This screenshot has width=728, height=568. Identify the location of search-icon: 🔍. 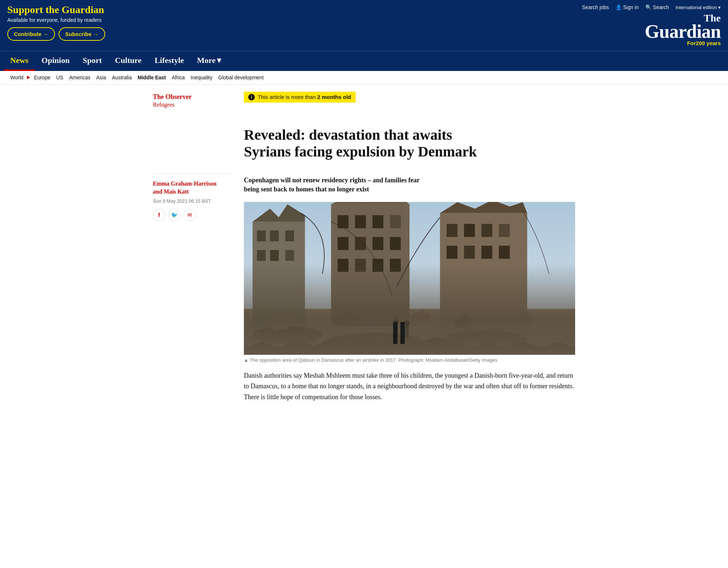
(649, 7).